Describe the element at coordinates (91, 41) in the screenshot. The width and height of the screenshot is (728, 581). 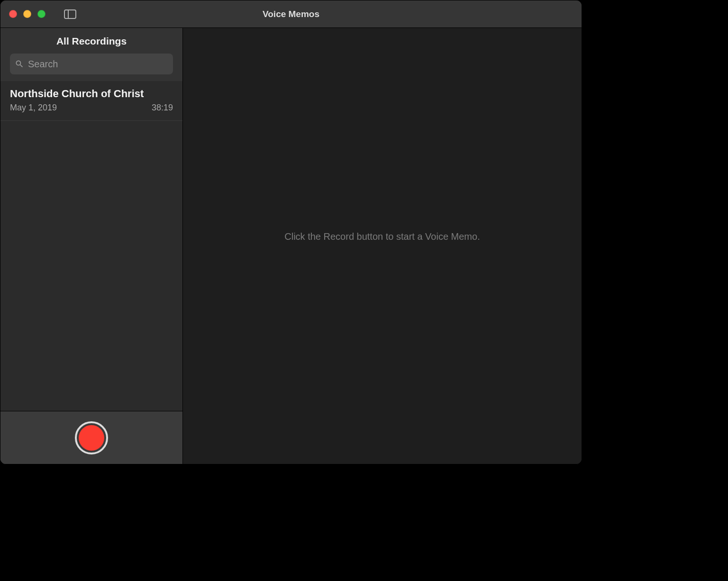
I see `sidebar-header: All Recordings` at that location.